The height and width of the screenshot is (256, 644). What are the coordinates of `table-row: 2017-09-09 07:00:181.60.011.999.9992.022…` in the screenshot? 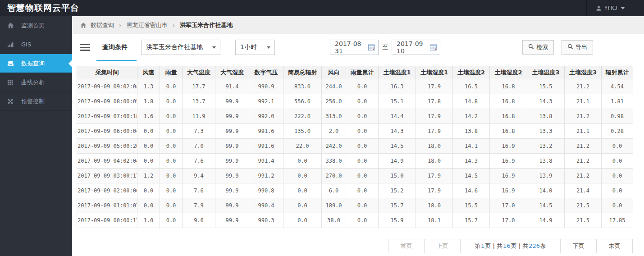 It's located at (355, 116).